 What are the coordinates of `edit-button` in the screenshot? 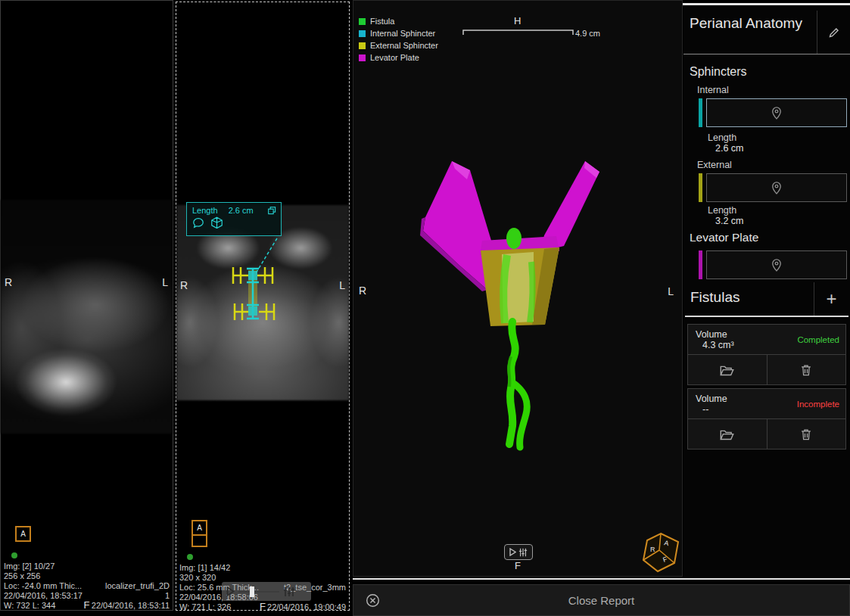 It's located at (833, 32).